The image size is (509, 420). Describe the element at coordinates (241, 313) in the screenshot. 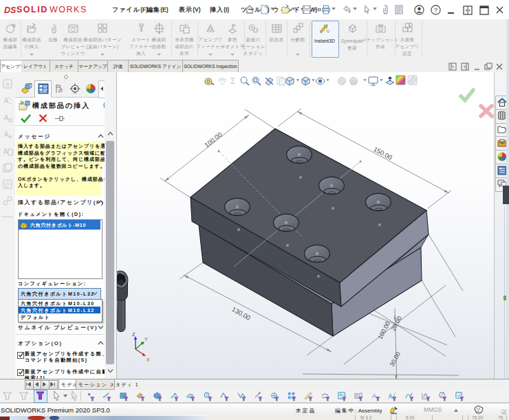

I see `svg-text: 130.00` at that location.